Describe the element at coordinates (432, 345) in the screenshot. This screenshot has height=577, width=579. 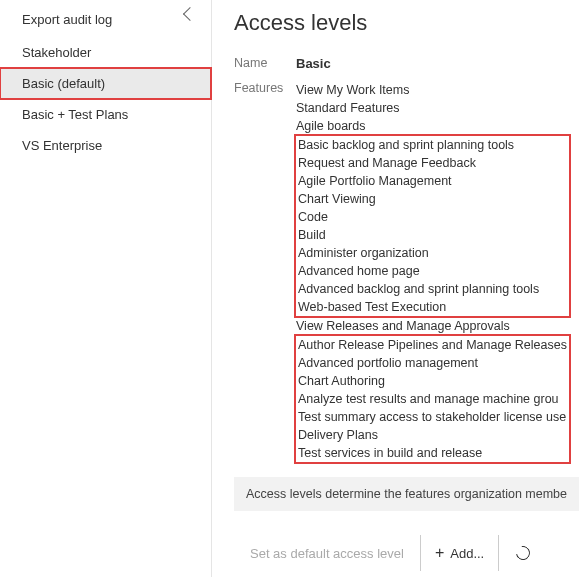
I see `feature-item: Author Release Pipelines and Manage Rele…` at that location.